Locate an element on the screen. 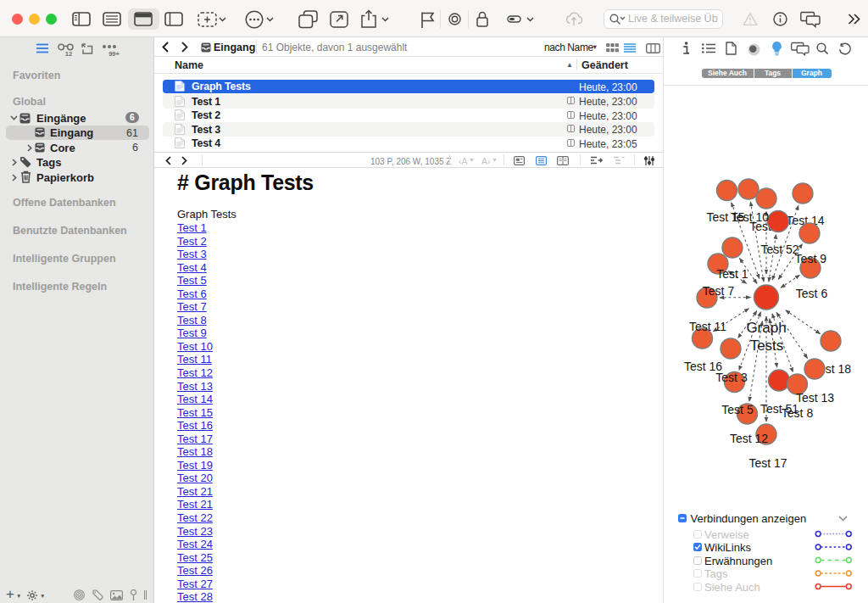 This screenshot has width=868, height=603. svg-text: 99+ is located at coordinates (114, 53).